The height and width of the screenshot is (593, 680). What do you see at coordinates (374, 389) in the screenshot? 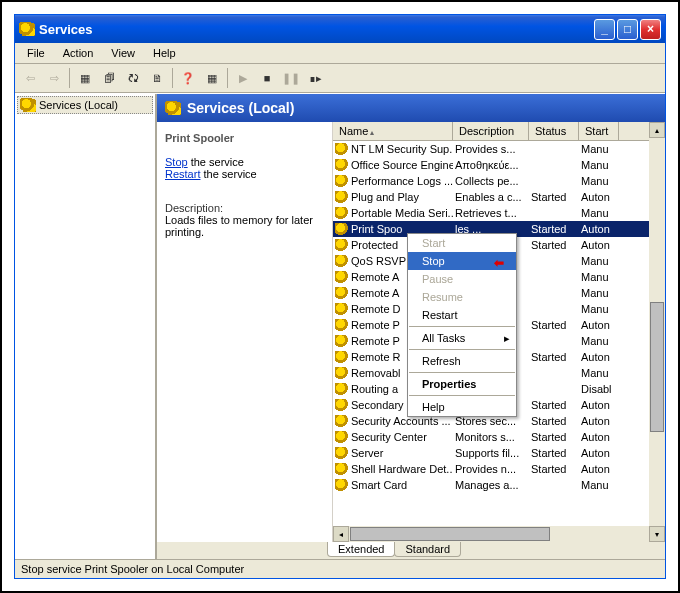
I see `service-name: Routing a` at bounding box center [374, 389].